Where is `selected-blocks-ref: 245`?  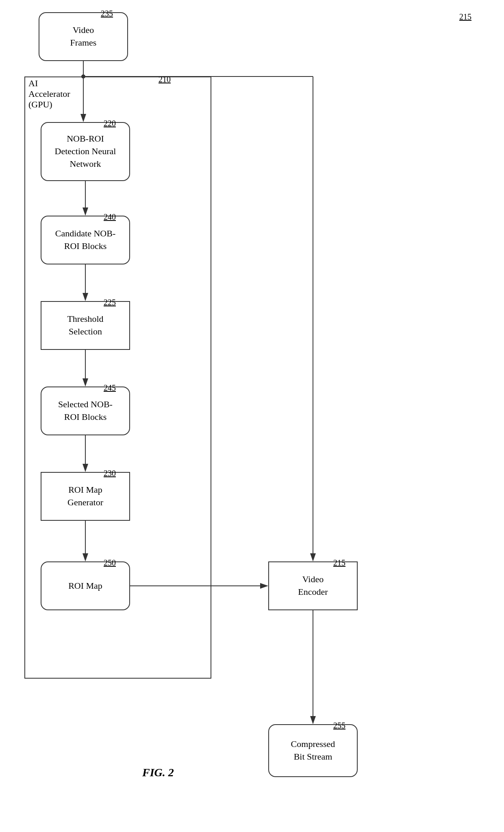 selected-blocks-ref: 245 is located at coordinates (110, 388).